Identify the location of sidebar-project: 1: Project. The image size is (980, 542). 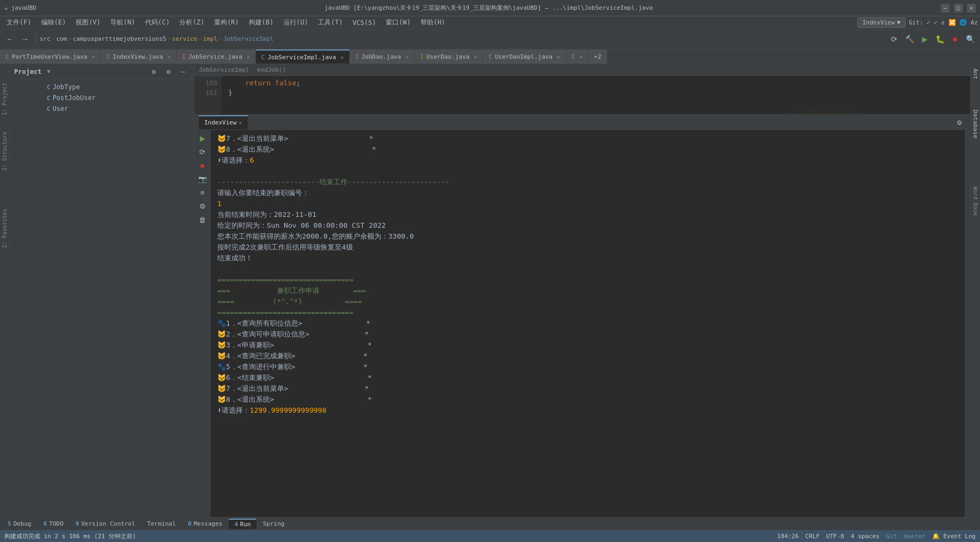
(4, 99).